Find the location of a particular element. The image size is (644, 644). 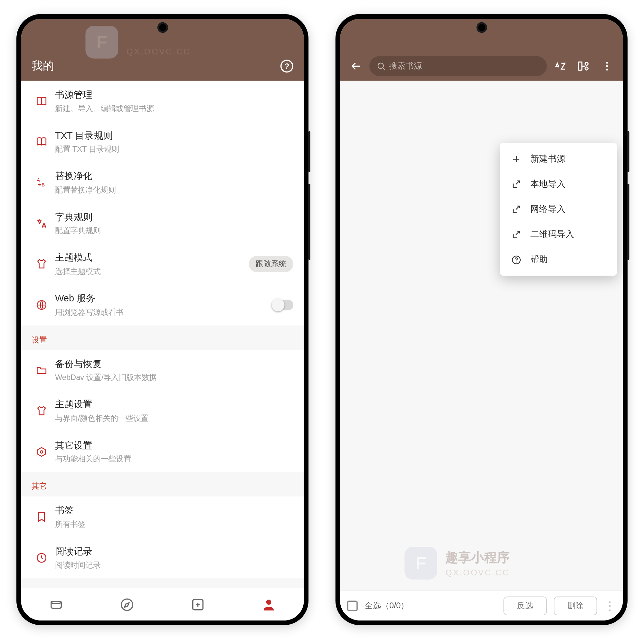

item-other-settings: 其它设置与功能相关的一些设置 is located at coordinates (162, 451).